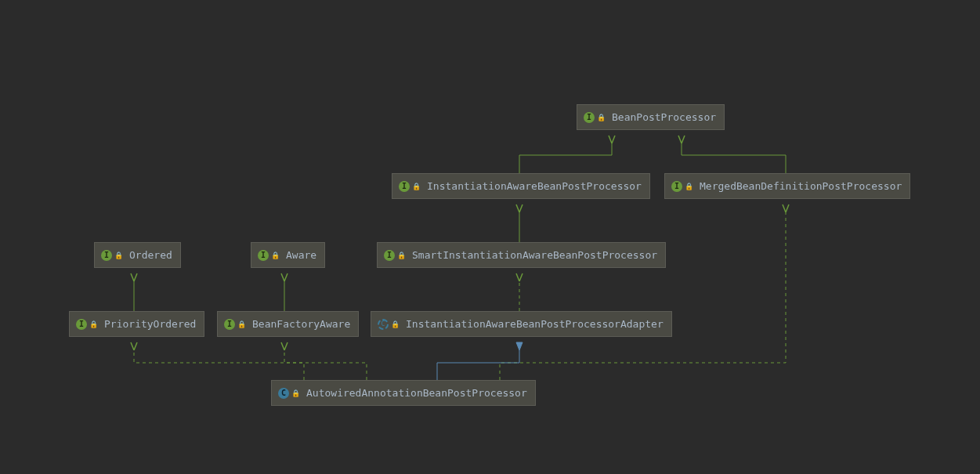  I want to click on node-merged-bean-definition-pp: I🔒 MergedBeanDefinitionPostProcessor, so click(787, 186).